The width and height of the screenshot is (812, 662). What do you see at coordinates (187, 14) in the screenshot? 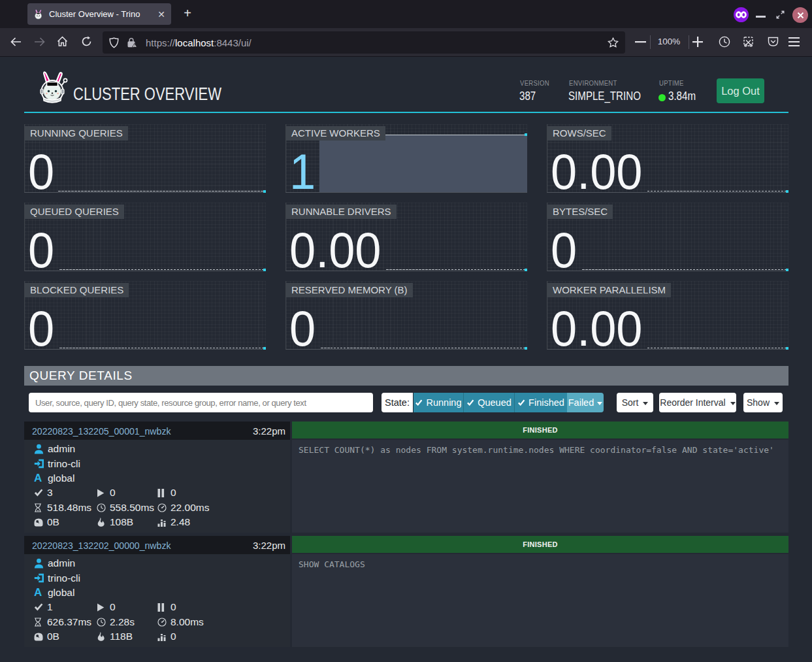
I see `new-tab-button: +` at bounding box center [187, 14].